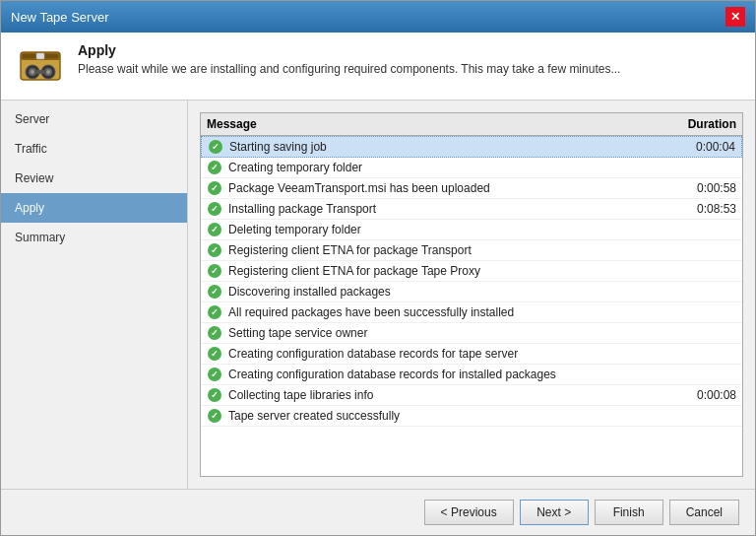 The image size is (756, 536). I want to click on sidebar-item-apply: Apply, so click(94, 208).